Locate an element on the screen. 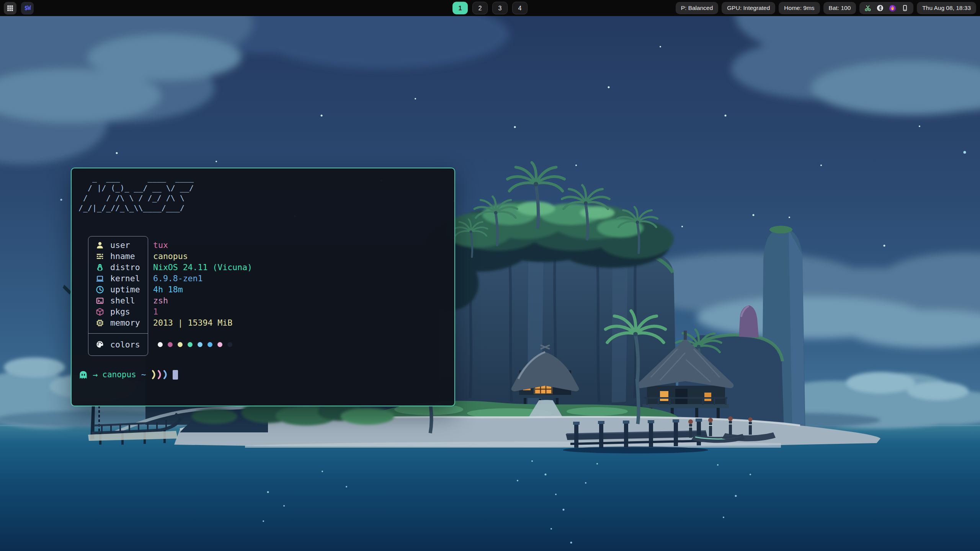 The width and height of the screenshot is (980, 551). workspaces: 1 2 3 4 is located at coordinates (490, 8).